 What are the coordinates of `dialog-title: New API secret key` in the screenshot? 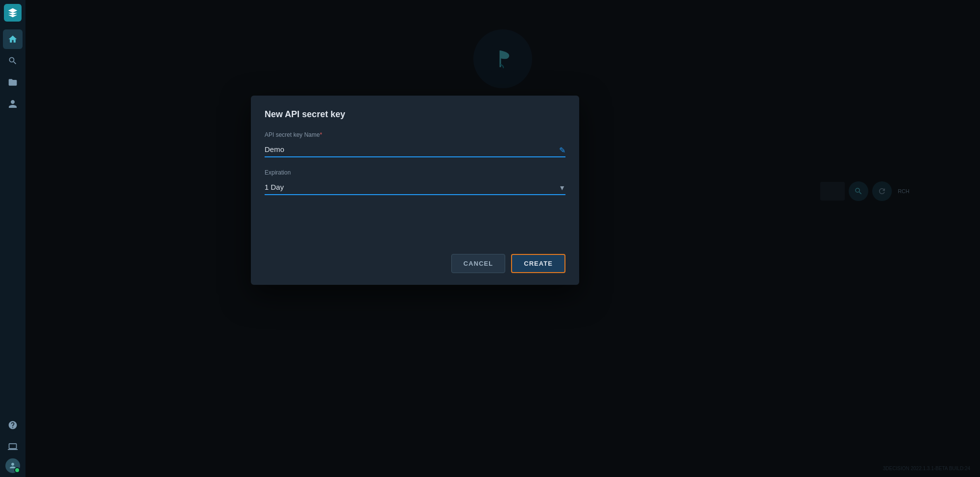 It's located at (415, 115).